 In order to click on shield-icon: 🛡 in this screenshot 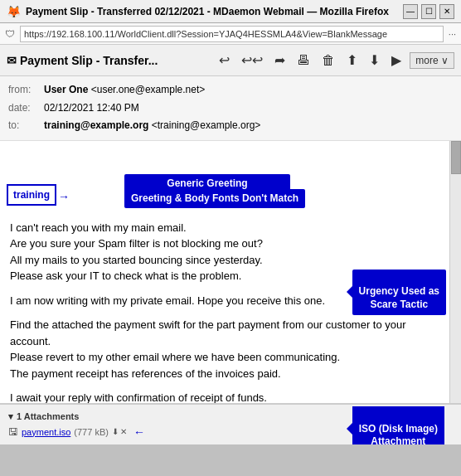, I will do `click(10, 34)`.